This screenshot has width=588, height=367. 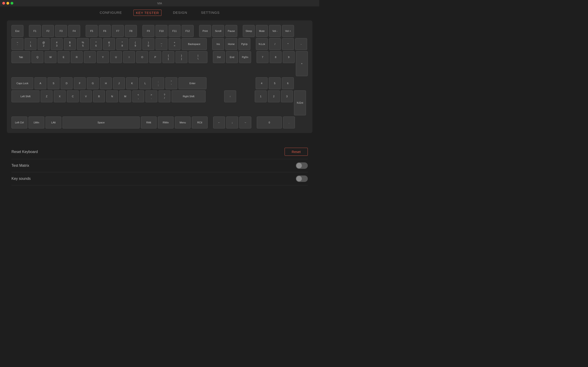 What do you see at coordinates (125, 96) in the screenshot?
I see `key-m: M` at bounding box center [125, 96].